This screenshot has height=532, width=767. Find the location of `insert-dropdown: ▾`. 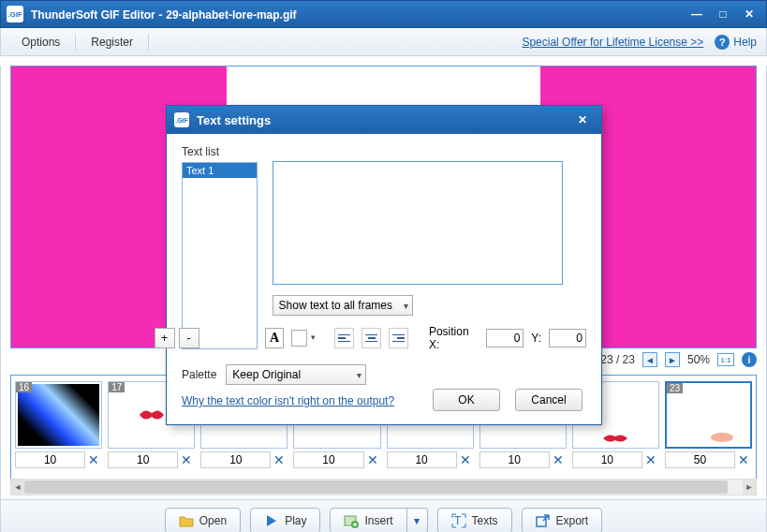

insert-dropdown: ▾ is located at coordinates (418, 521).